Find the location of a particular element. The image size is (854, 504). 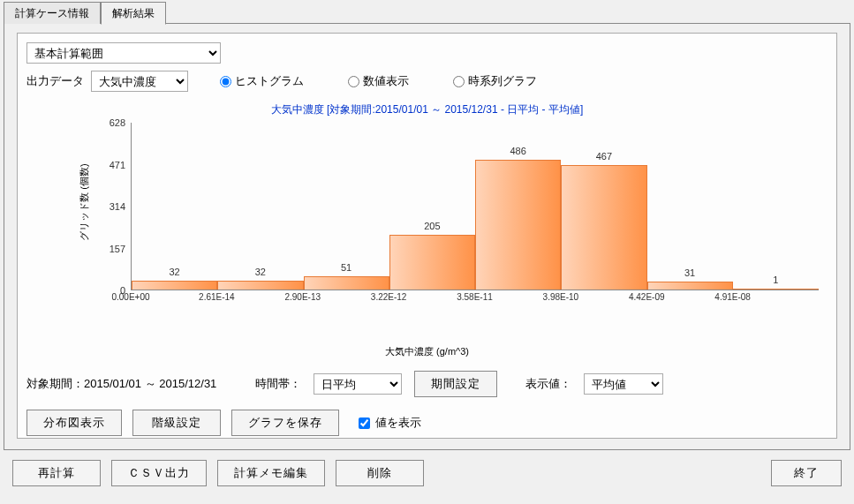

display-label: 表示値： is located at coordinates (548, 384).